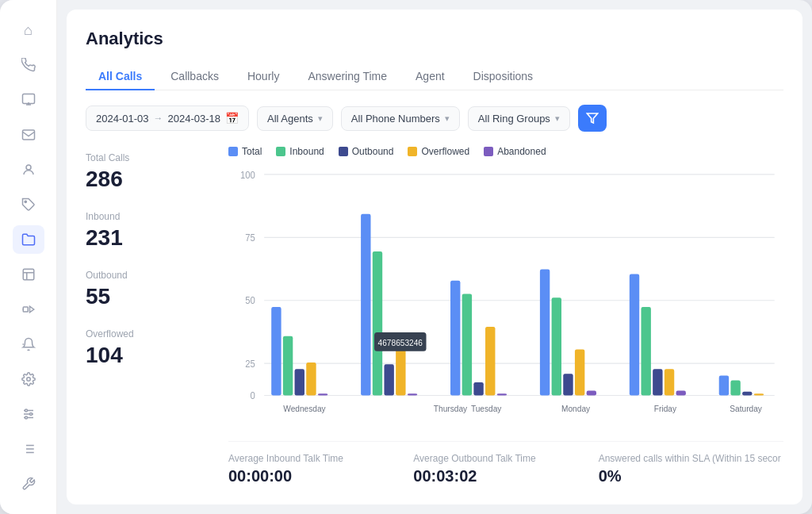  Describe the element at coordinates (29, 484) in the screenshot. I see `wrench-icon` at that location.